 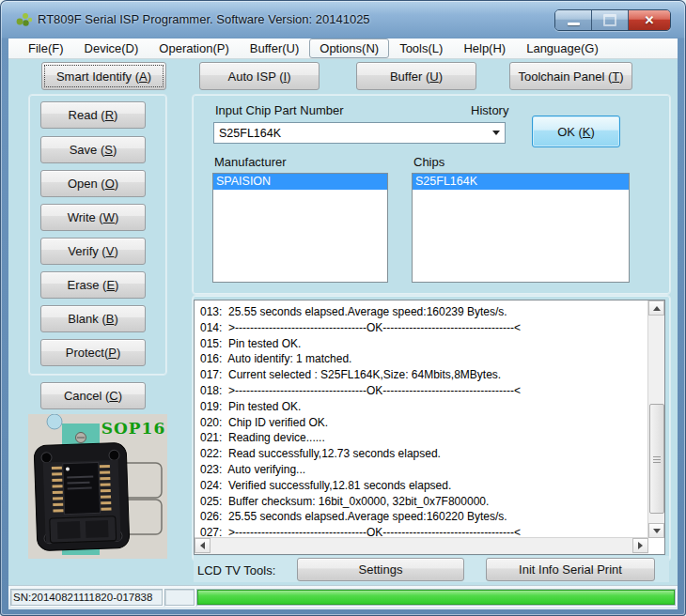 I want to click on maximize-icon, so click(x=610, y=21).